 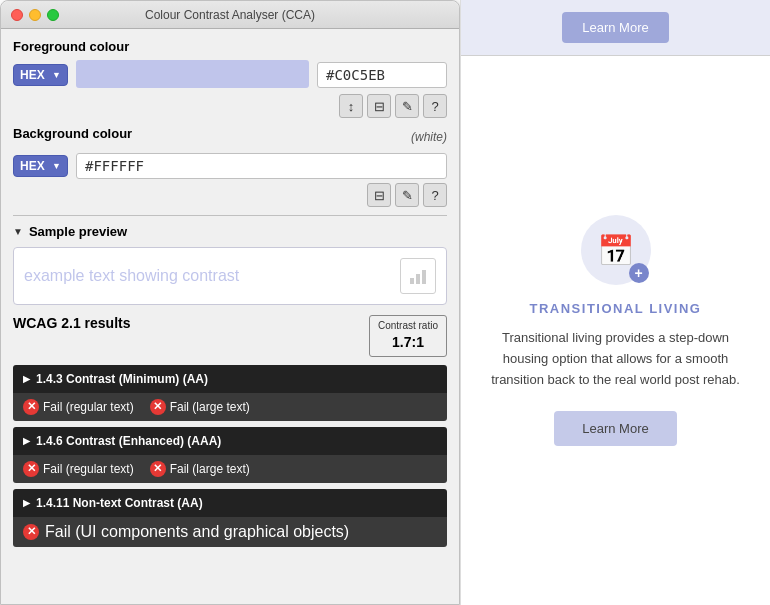 I want to click on fail-label-3-ui: Fail (UI components and graphical object…, so click(x=197, y=532).